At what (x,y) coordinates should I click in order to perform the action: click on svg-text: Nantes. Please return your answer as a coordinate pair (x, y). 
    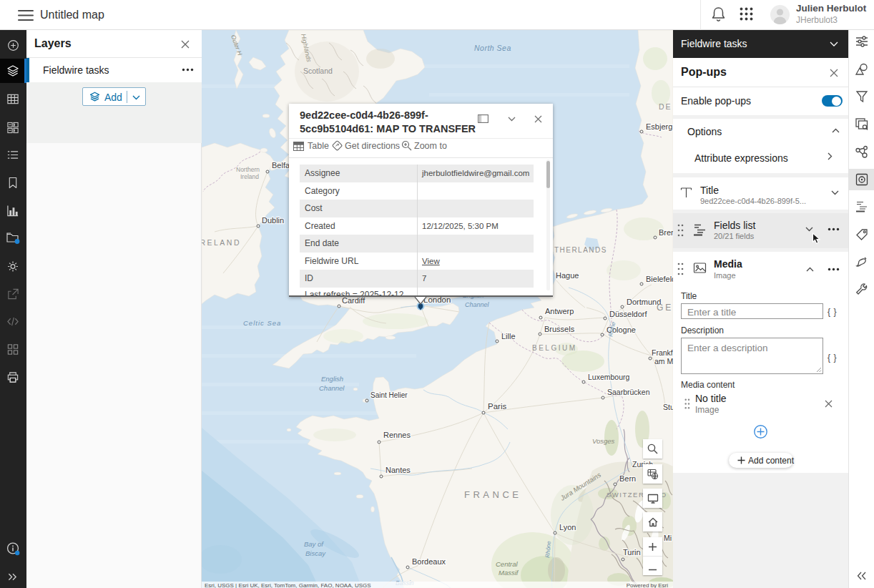
    Looking at the image, I should click on (398, 470).